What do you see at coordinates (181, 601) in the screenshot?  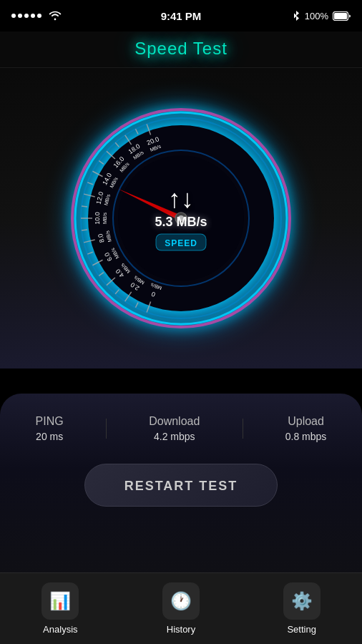 I see `tab-history-icon-bg: 🕐` at bounding box center [181, 601].